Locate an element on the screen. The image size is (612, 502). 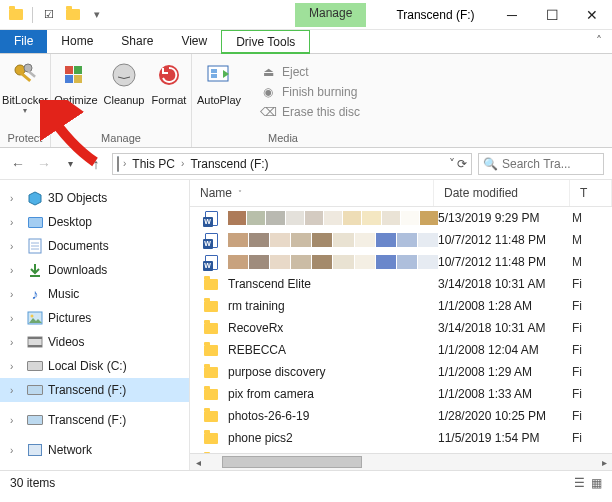
file-date: 1/28/2020 10:25 PM is located at coordinates (503, 416).